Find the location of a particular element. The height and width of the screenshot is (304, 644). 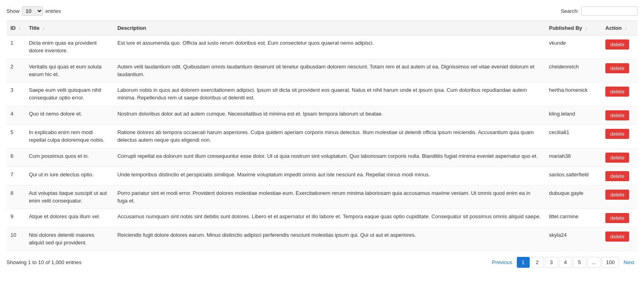

table-row: 5In explicabo enim rem modi repellat cul… is located at coordinates (322, 137).